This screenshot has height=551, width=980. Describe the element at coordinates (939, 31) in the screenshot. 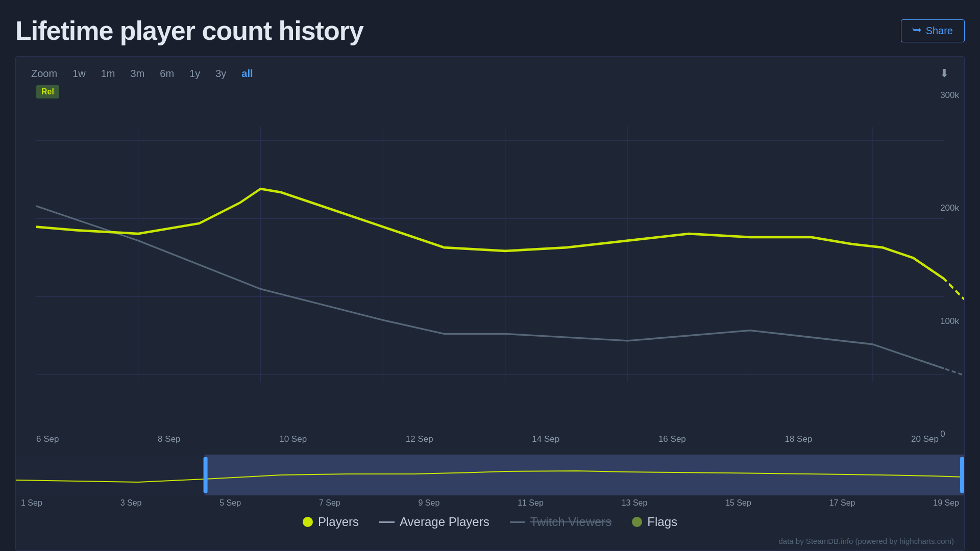

I see `share-label: Share` at that location.